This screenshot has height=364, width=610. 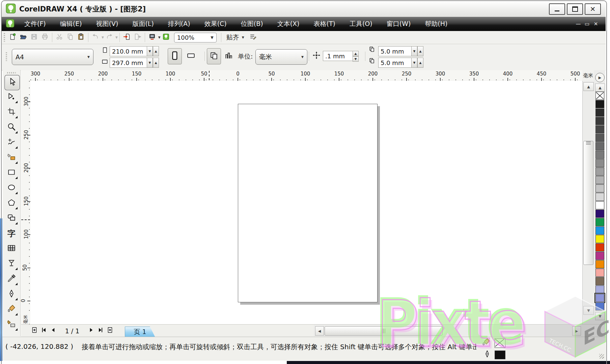 What do you see at coordinates (253, 37) in the screenshot?
I see `options-button` at bounding box center [253, 37].